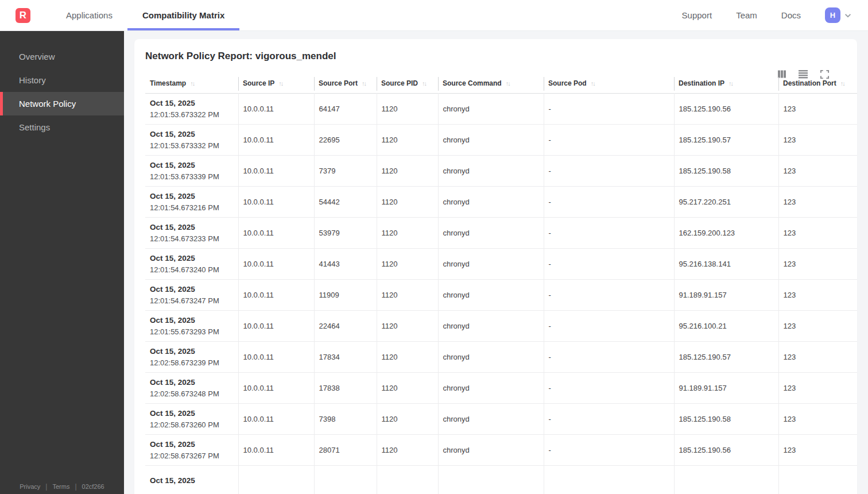 This screenshot has height=494, width=868. I want to click on table-row: Oct 15, 202512:01:53.673322 PM10.0.0.116…, so click(501, 109).